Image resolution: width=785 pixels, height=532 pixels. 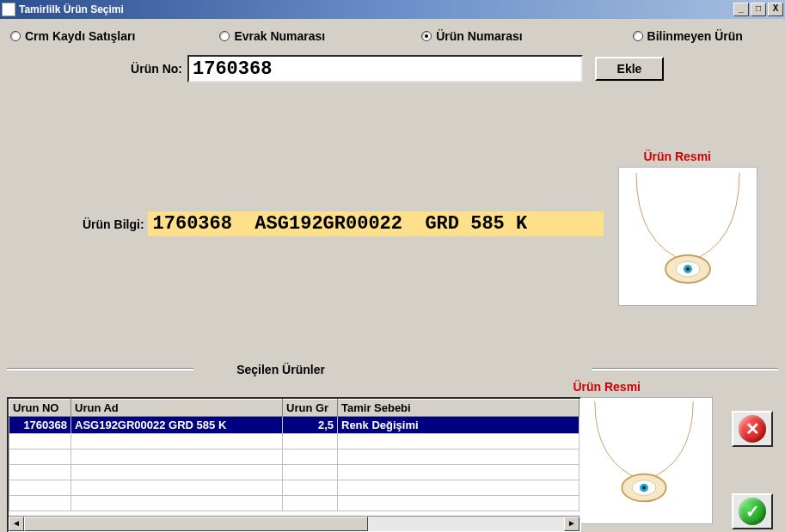 What do you see at coordinates (385, 69) in the screenshot?
I see `urun-no-input` at bounding box center [385, 69].